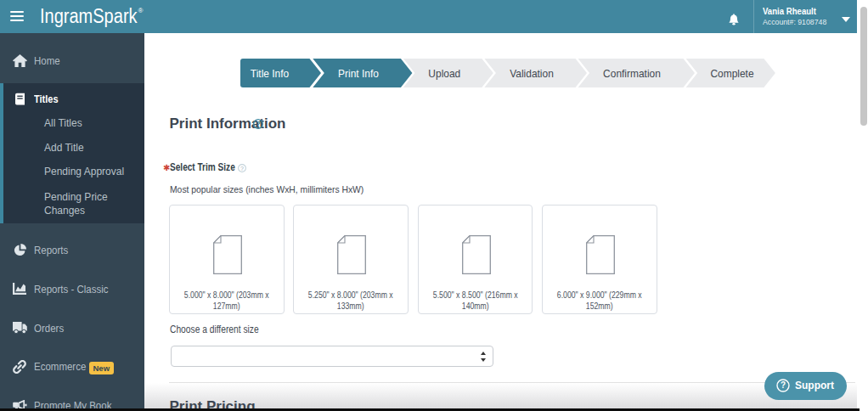 Image resolution: width=868 pixels, height=411 pixels. What do you see at coordinates (632, 75) in the screenshot?
I see `svg-text: Confirmation` at bounding box center [632, 75].